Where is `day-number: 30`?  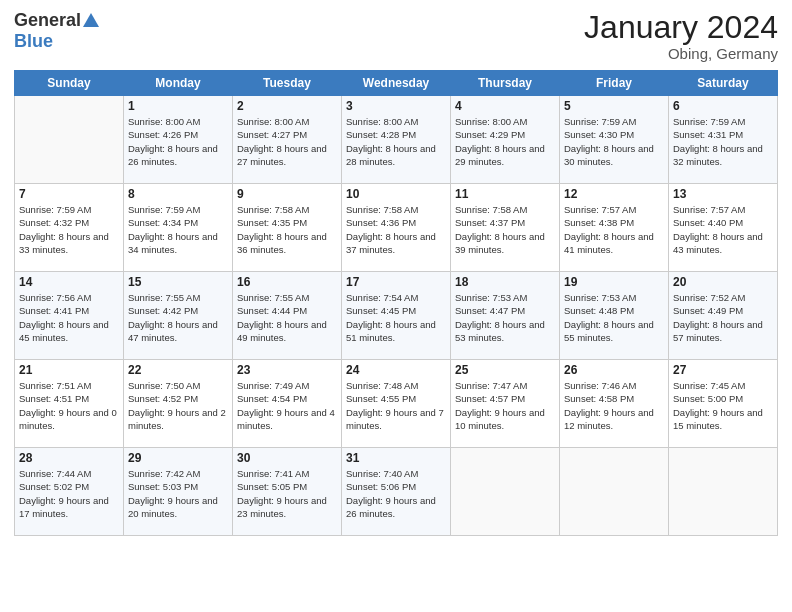
day-number: 30 is located at coordinates (287, 458).